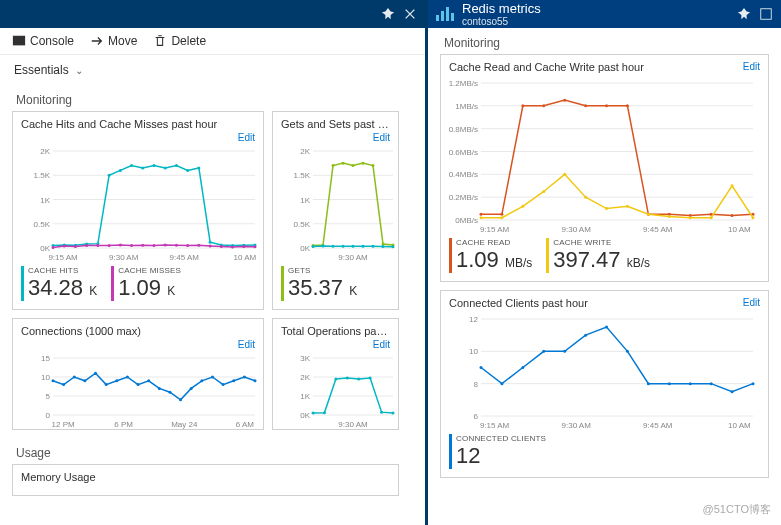  Describe the element at coordinates (336, 390) in the screenshot. I see `chart-total-ops: 0K1K2K3K9:30 AM` at that location.